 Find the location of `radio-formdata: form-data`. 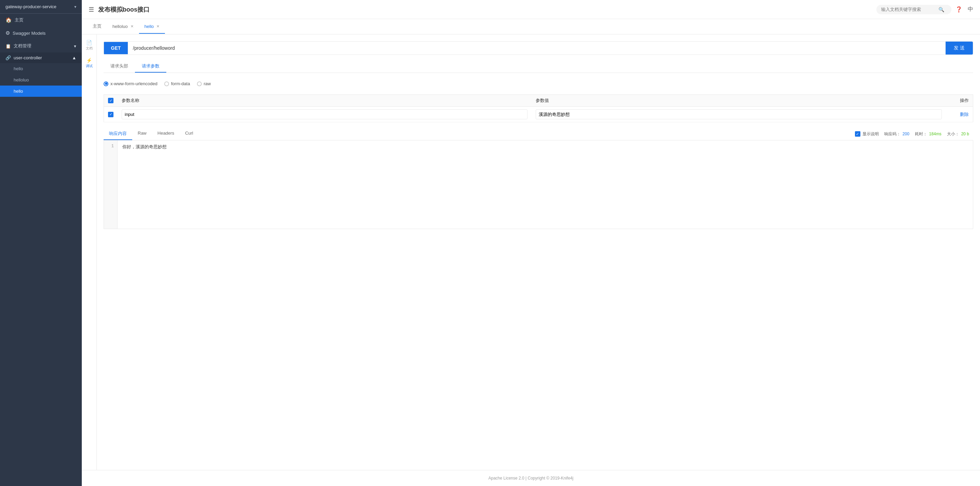

radio-formdata: form-data is located at coordinates (177, 84).